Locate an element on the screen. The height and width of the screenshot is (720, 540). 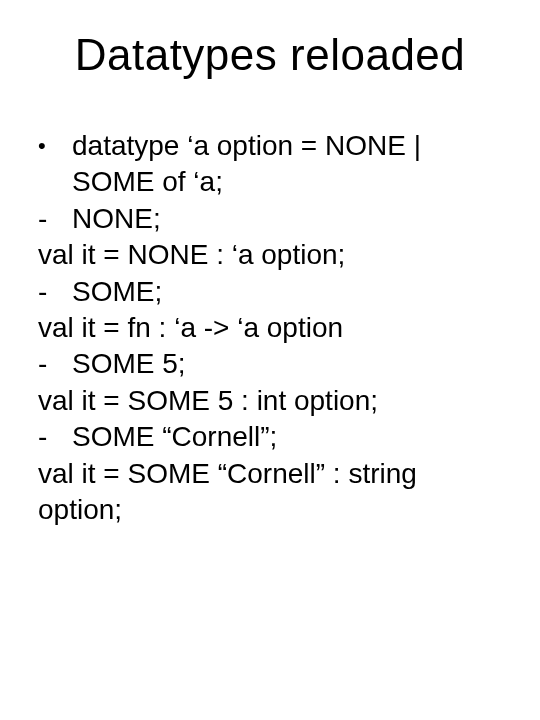
slide-title: Datatypes reloaded is located at coordinates (270, 55).